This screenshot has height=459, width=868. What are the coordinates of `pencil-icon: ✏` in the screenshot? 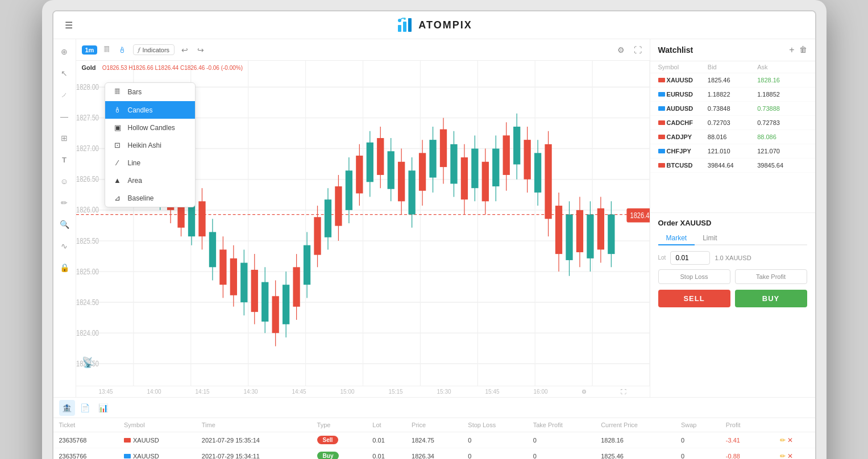 It's located at (64, 203).